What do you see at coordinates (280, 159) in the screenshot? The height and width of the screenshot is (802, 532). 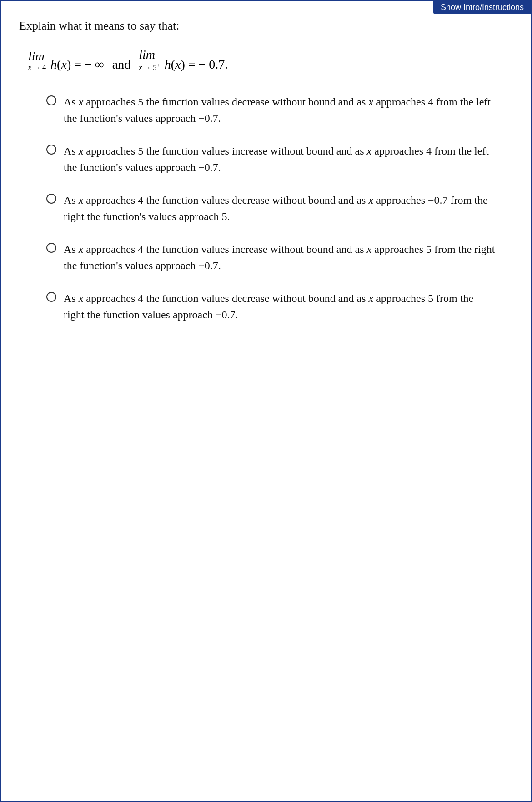 I see `option-text-b: As x approaches 5 the function values in…` at bounding box center [280, 159].